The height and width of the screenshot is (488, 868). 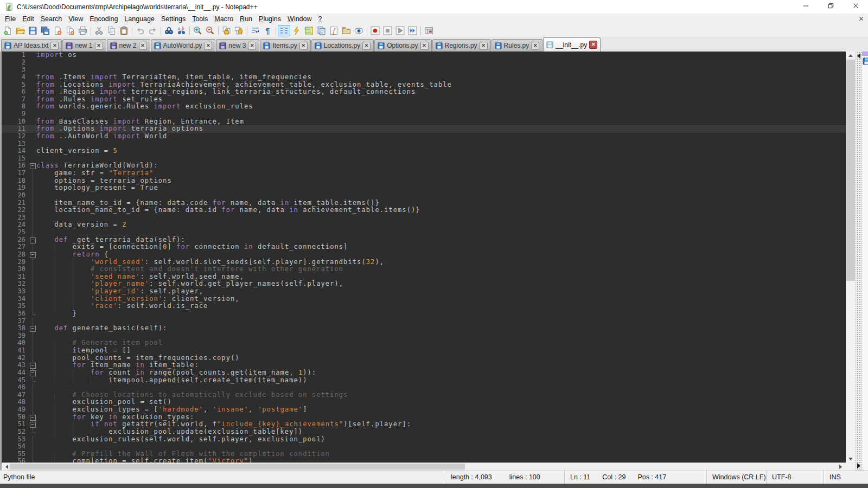 What do you see at coordinates (5, 466) in the screenshot?
I see `scroll-left-icon` at bounding box center [5, 466].